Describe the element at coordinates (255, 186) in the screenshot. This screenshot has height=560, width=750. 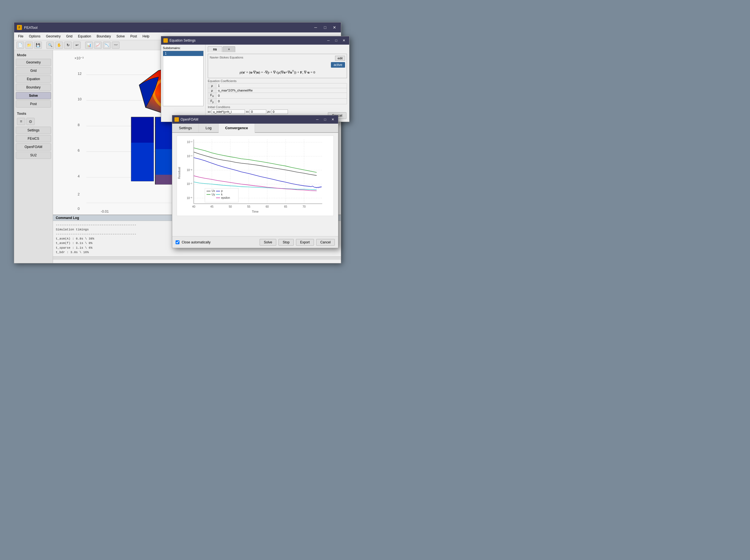
I see `convergence-chart-area: 10⁻² 10⁻³ 10⁻⁴ 10⁻⁵ 10⁻⁶ 40 45 50 55 60 …` at that location.